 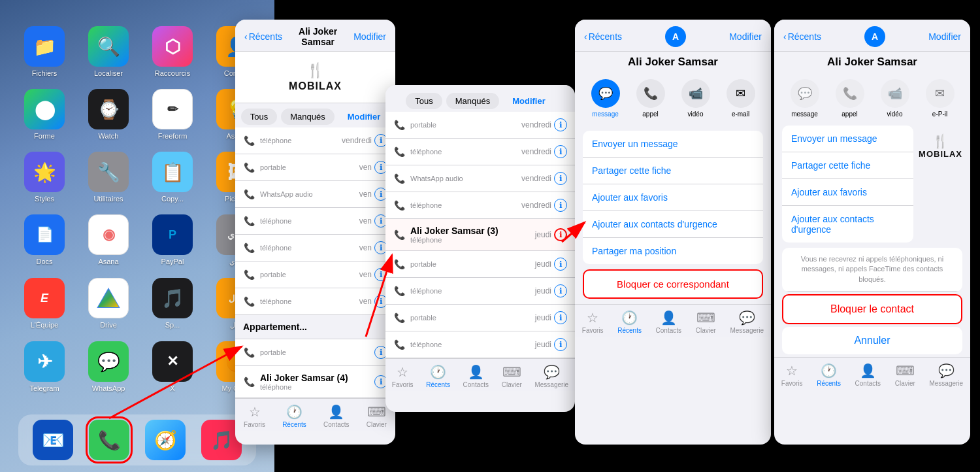 I want to click on list-item: 📞 WhatsApp audio venℹ, so click(x=315, y=195).